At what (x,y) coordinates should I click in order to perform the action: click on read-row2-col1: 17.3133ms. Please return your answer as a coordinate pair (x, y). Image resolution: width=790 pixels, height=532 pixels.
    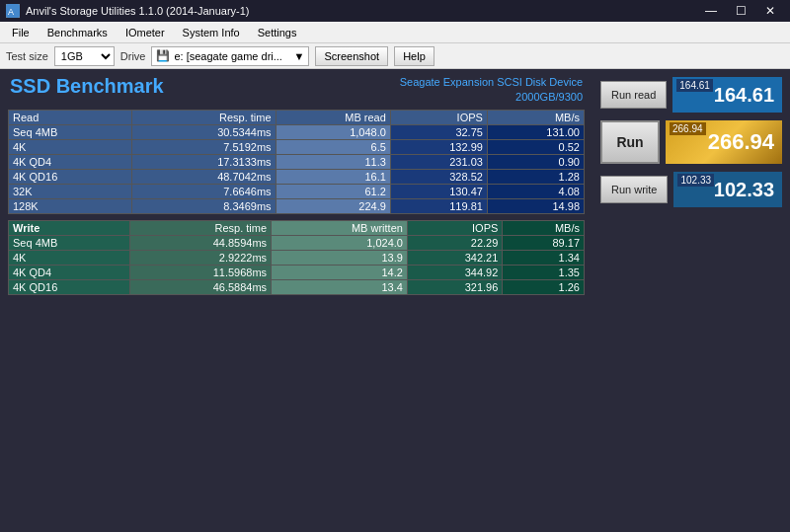
    Looking at the image, I should click on (203, 162).